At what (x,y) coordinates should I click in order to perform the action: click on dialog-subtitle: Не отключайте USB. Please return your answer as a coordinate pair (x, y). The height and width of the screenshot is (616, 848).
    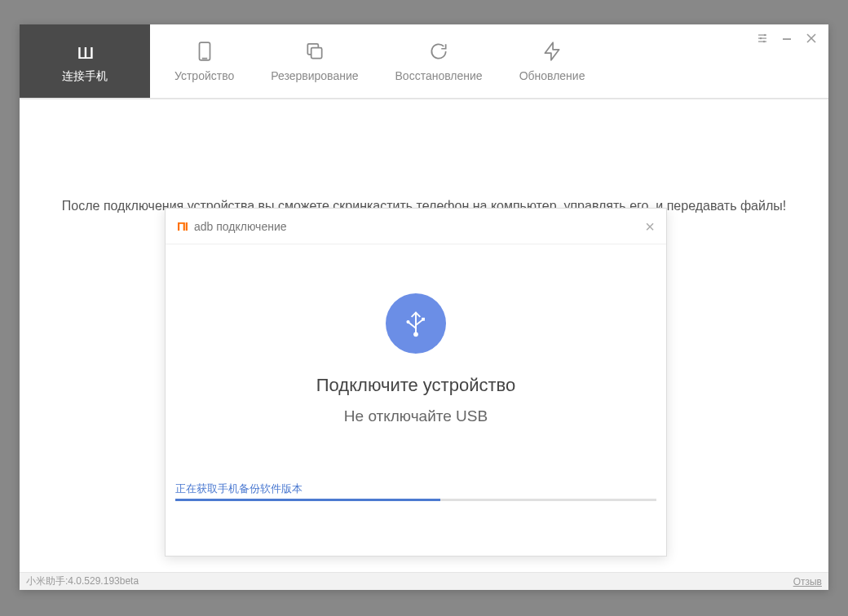
    Looking at the image, I should click on (416, 416).